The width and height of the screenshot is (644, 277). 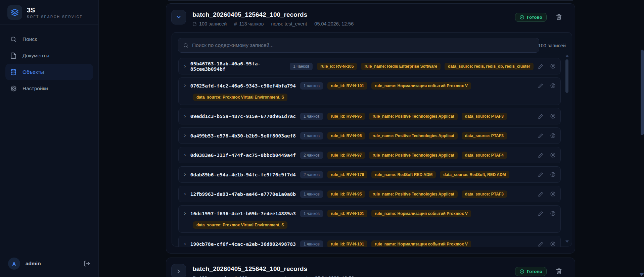 I want to click on records-scrollbar-thumb, so click(x=567, y=76).